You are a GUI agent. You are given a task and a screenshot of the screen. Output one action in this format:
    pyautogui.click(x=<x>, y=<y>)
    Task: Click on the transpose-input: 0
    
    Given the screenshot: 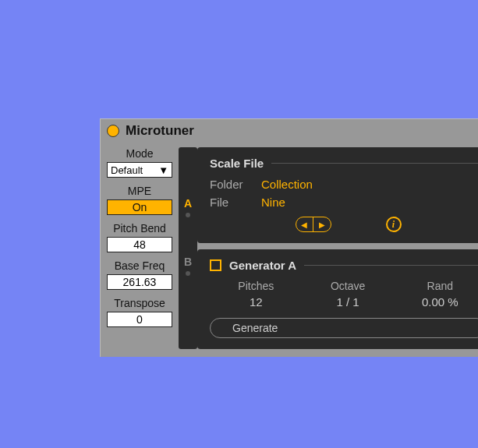 What is the action you would take?
    pyautogui.click(x=140, y=319)
    